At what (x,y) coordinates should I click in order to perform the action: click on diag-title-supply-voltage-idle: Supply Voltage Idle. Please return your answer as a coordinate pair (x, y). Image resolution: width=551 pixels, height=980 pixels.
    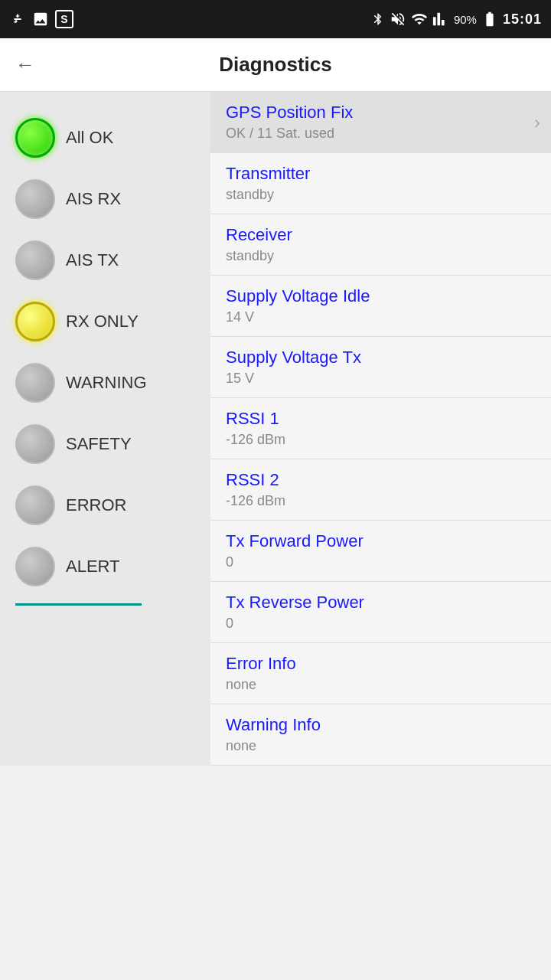
    Looking at the image, I should click on (381, 296).